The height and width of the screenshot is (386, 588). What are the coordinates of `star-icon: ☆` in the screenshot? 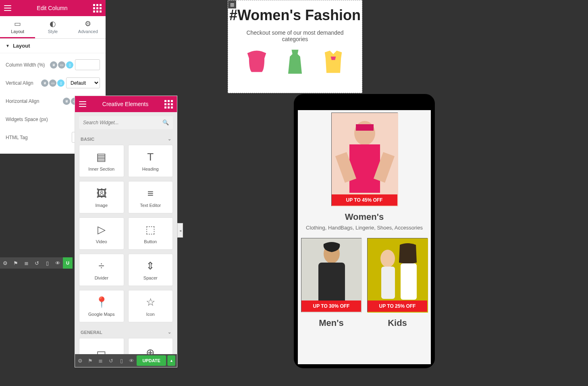 It's located at (151, 303).